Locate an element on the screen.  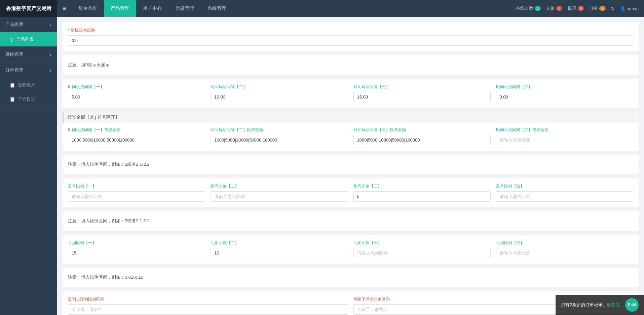
sidebar: 产品管理 ∨ ◎ 产品列表 风控管理 ∨ 订单管理 ∨ 📋 交易流水 is located at coordinates (29, 166).